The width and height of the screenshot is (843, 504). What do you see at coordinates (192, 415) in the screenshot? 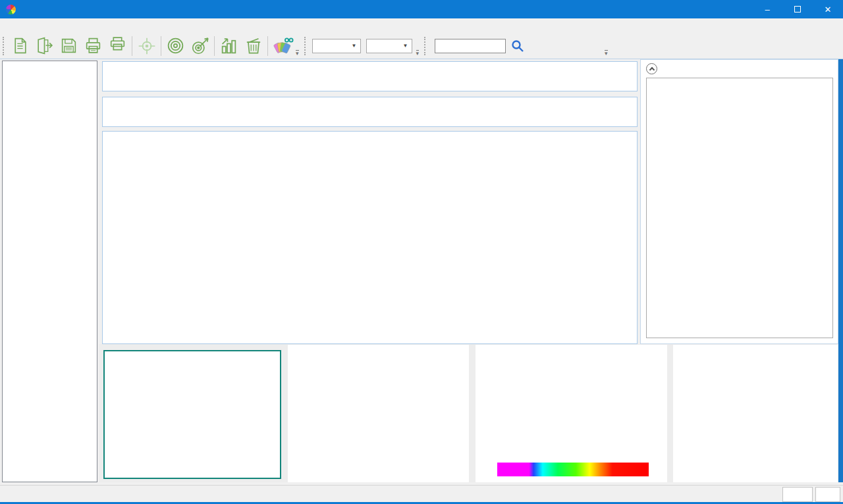
I see `delta-ab-scatter-chart` at bounding box center [192, 415].